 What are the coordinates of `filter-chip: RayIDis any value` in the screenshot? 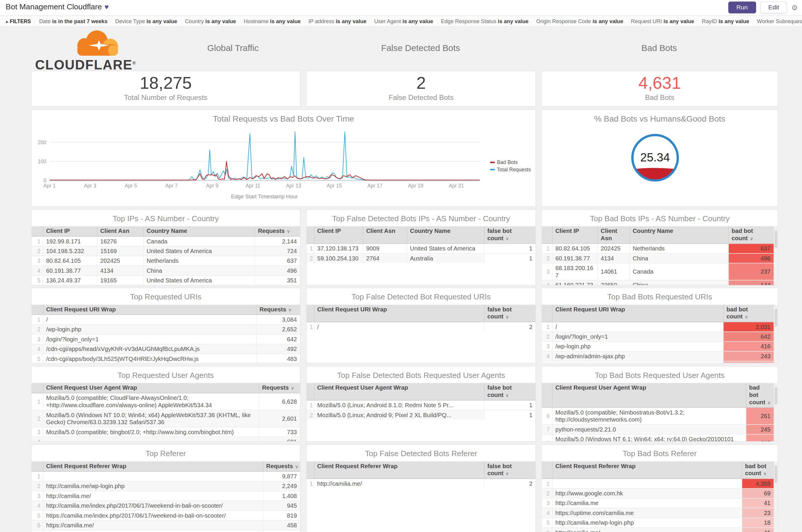 It's located at (725, 21).